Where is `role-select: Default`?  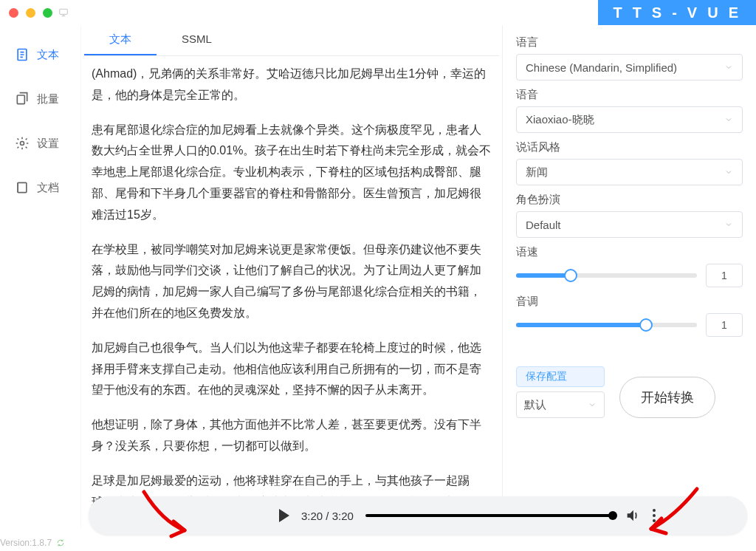
role-select: Default is located at coordinates (629, 225).